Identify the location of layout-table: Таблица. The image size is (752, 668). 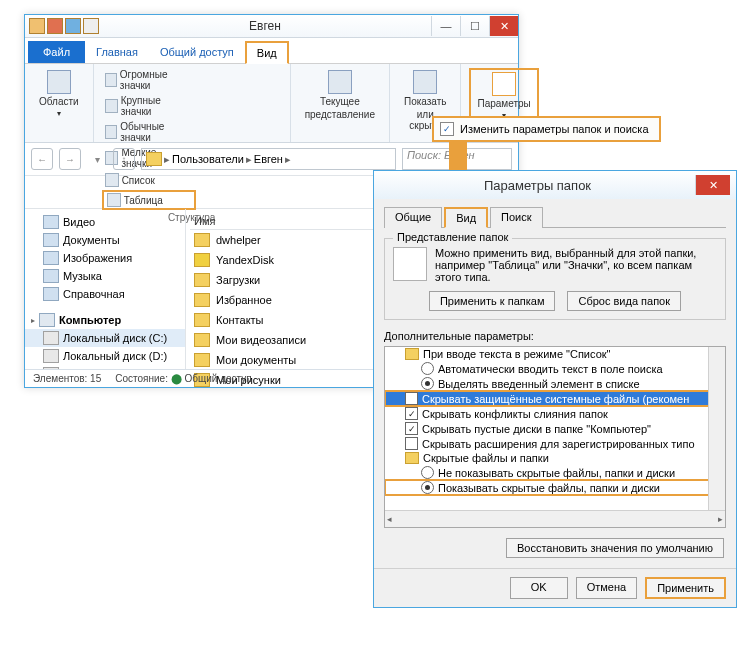
(149, 200).